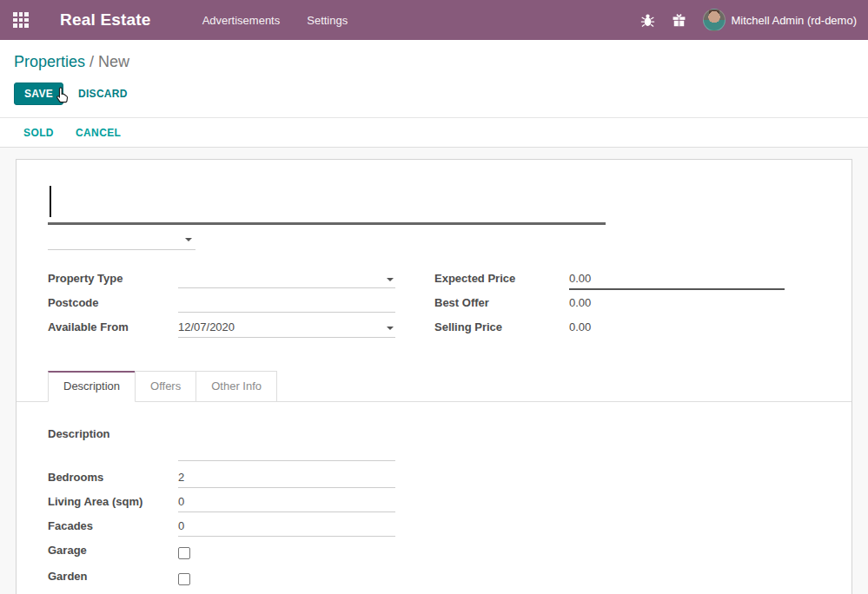 The image size is (868, 594). What do you see at coordinates (165, 386) in the screenshot?
I see `tab-offers: Offers` at bounding box center [165, 386].